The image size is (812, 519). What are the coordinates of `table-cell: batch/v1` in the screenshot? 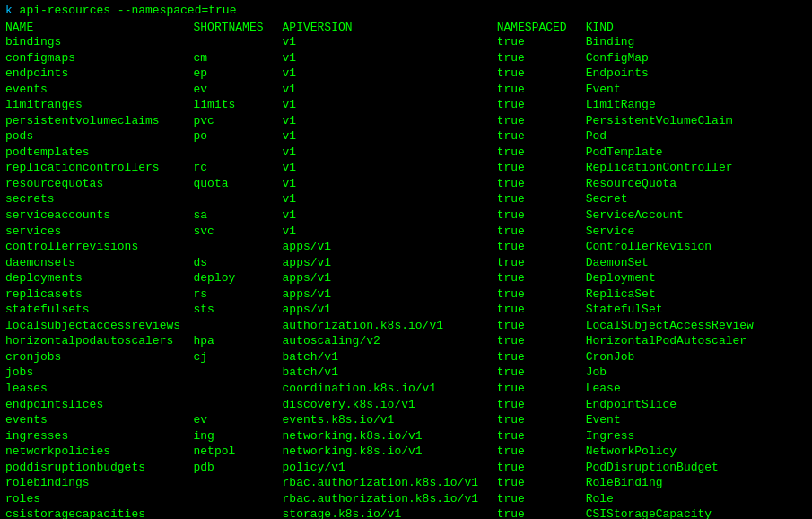 It's located at (389, 357).